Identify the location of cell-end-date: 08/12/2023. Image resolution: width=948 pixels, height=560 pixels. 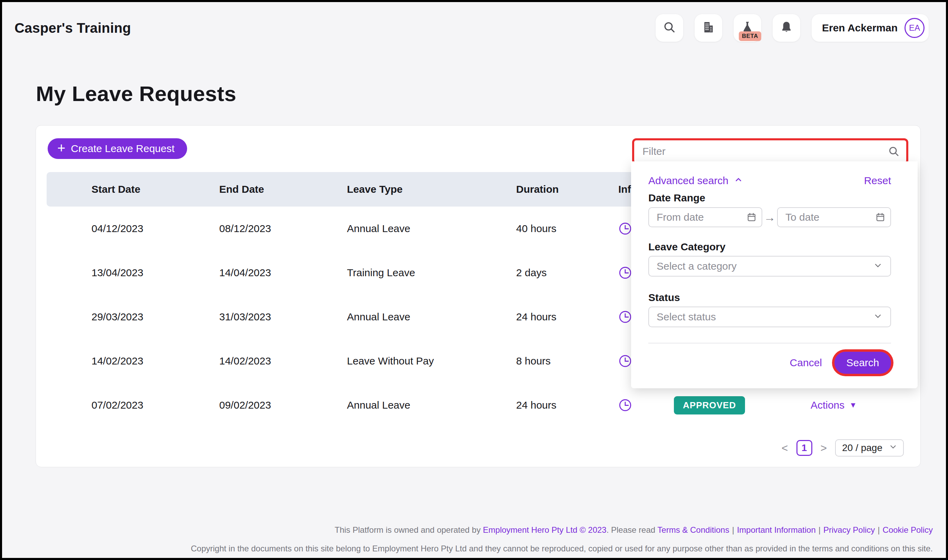
(283, 229).